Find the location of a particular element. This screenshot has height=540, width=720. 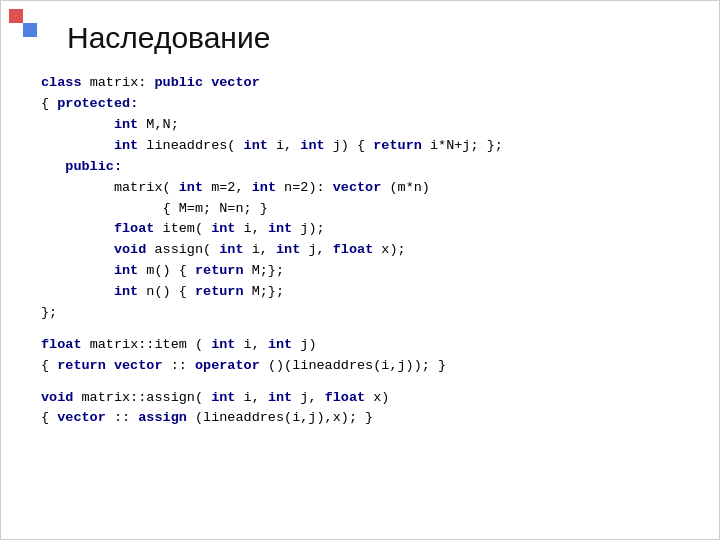

kw-public-1: public is located at coordinates (178, 82).